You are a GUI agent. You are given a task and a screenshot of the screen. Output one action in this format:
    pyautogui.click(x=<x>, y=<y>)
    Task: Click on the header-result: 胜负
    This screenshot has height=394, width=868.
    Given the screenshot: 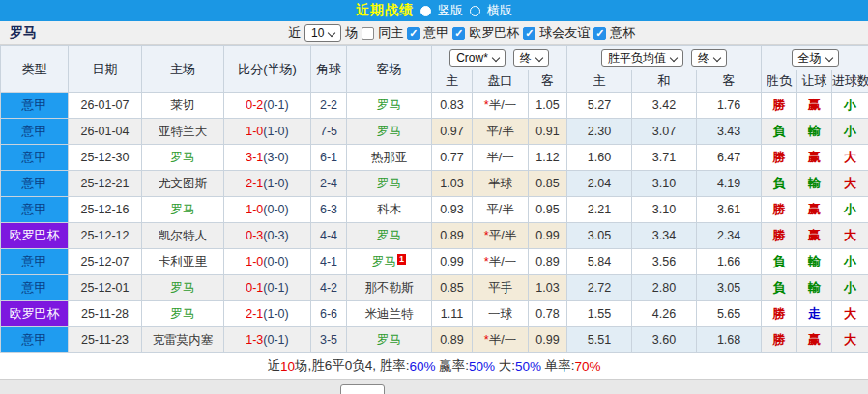 What is the action you would take?
    pyautogui.click(x=779, y=81)
    